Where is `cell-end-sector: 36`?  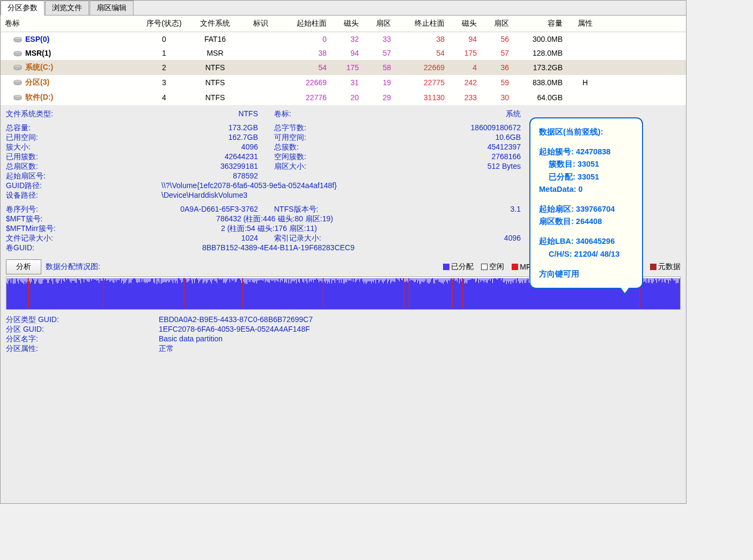 cell-end-sector: 36 is located at coordinates (499, 68).